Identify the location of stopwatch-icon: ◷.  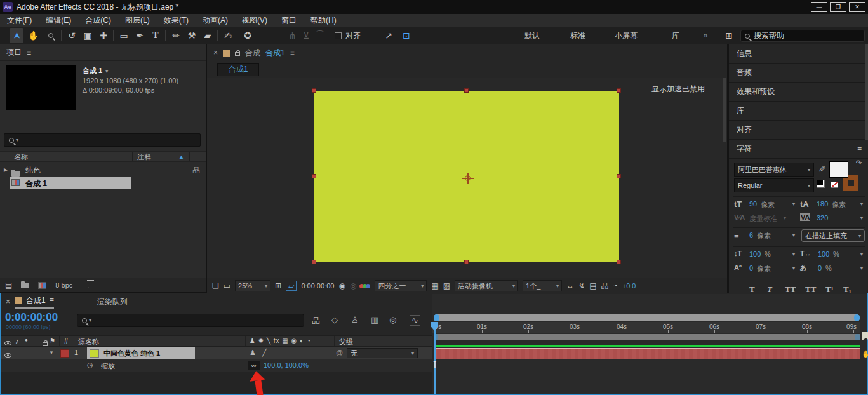
(90, 365).